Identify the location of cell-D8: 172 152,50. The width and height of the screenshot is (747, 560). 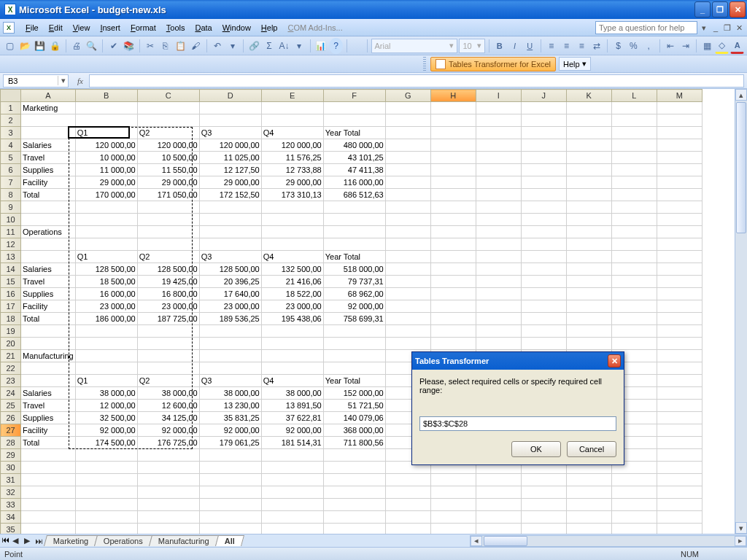
(231, 195).